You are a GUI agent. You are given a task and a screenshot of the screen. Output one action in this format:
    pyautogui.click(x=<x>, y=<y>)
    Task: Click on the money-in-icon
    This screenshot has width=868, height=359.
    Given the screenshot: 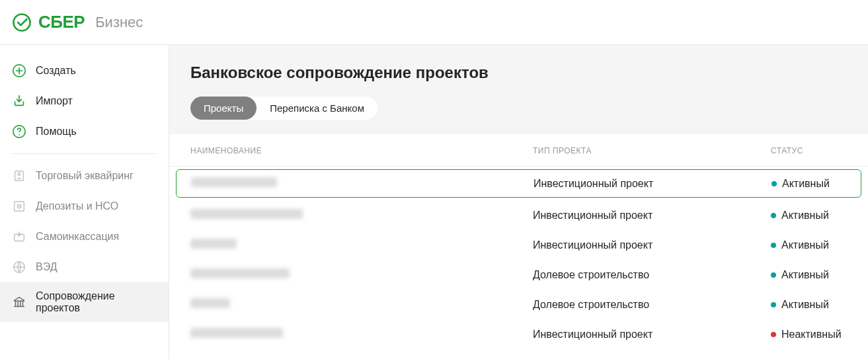 What is the action you would take?
    pyautogui.click(x=19, y=237)
    